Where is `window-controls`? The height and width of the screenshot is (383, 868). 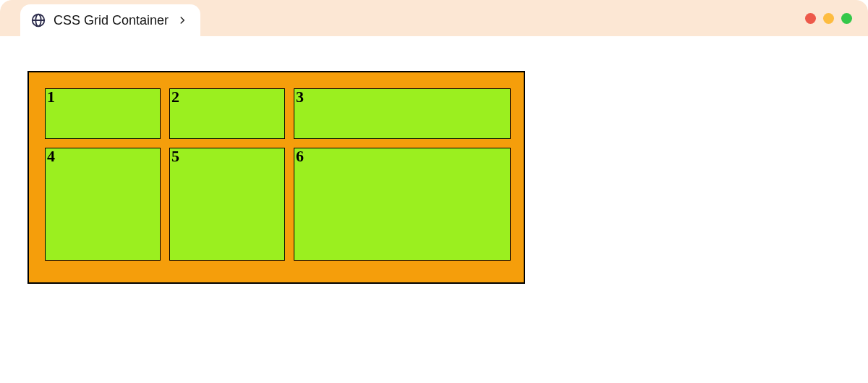
window-controls is located at coordinates (829, 18).